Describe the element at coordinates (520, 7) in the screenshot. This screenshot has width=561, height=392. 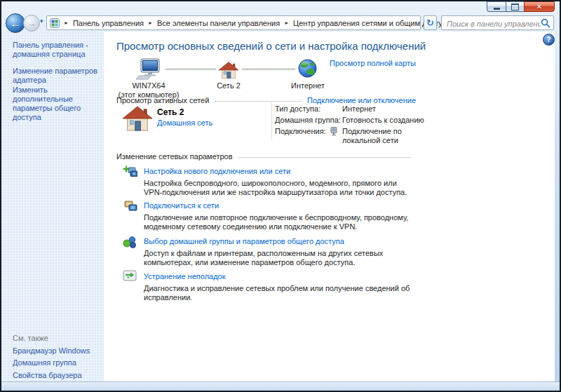
I see `caption-buttons: ✕` at that location.